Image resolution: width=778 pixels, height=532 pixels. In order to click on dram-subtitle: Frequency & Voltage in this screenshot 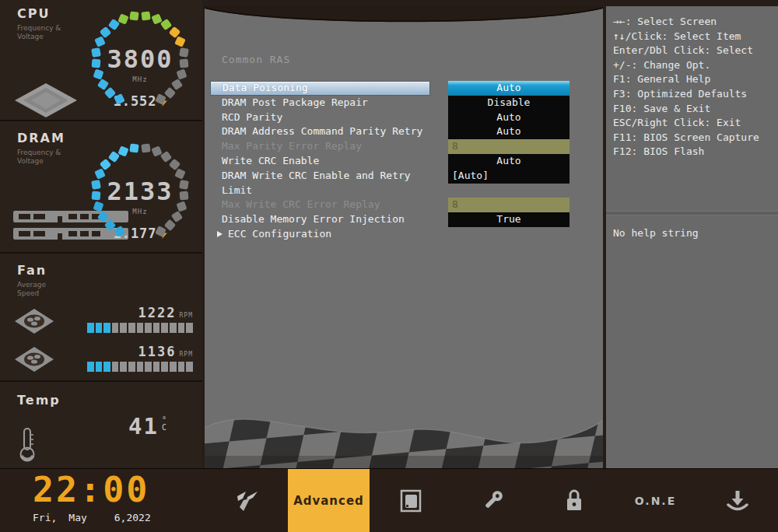, I will do `click(39, 157)`.